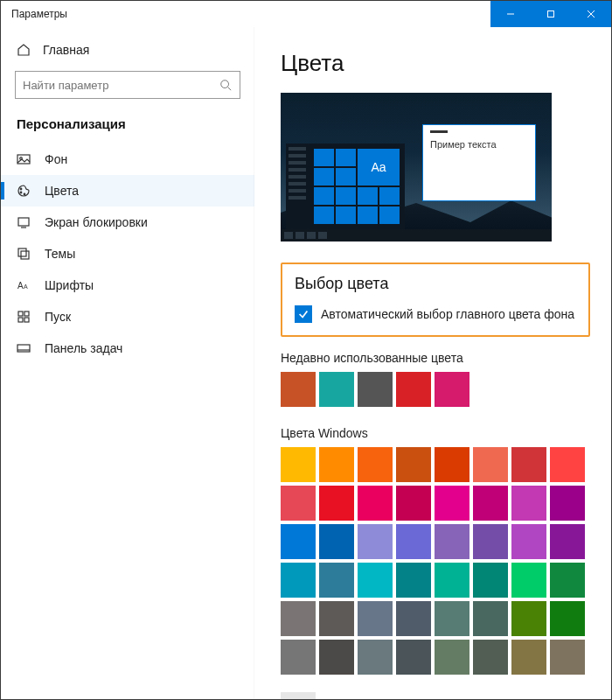 The image size is (612, 700). Describe the element at coordinates (128, 285) in the screenshot. I see `nav-fonts: AA Шрифты` at that location.